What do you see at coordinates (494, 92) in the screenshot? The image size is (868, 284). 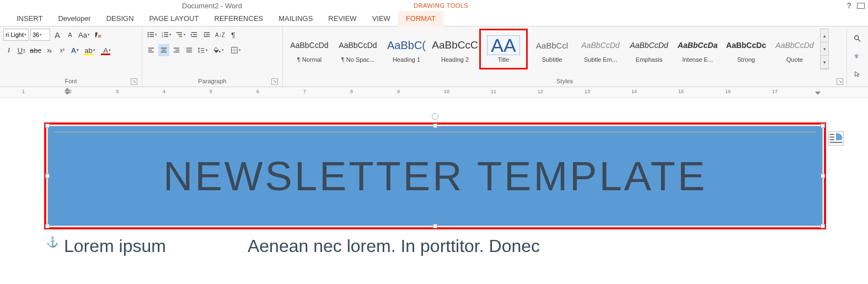 I see `ruler-tick: 11` at bounding box center [494, 92].